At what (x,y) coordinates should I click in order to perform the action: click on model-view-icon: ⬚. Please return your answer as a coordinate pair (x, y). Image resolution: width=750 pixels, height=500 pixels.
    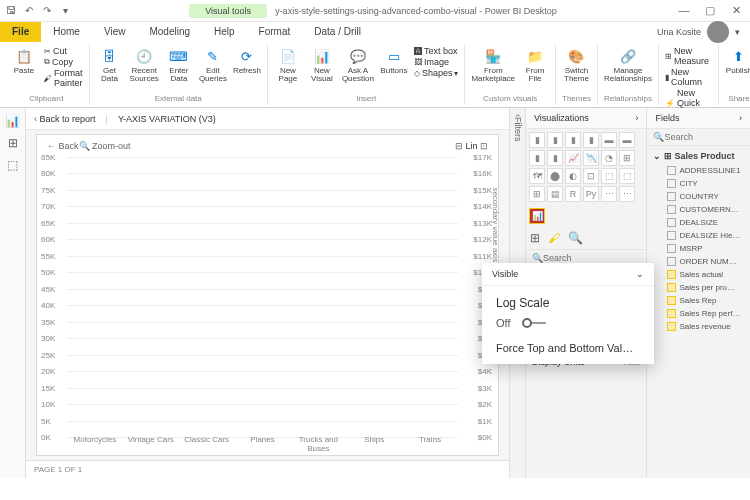
    Looking at the image, I should click on (12, 165).